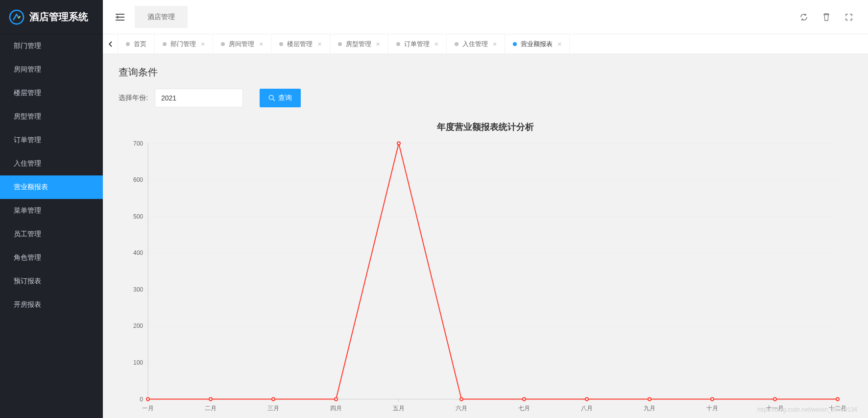 The height and width of the screenshot is (418, 868). Describe the element at coordinates (417, 44) in the screenshot. I see `tab-label: 订单管理` at that location.